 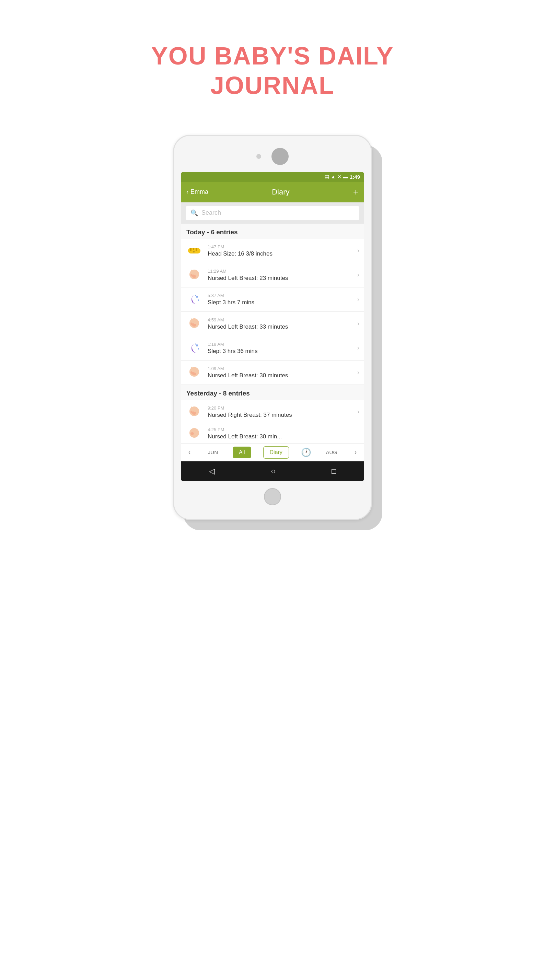 What do you see at coordinates (339, 177) in the screenshot?
I see `signal-icon: ✕` at bounding box center [339, 177].